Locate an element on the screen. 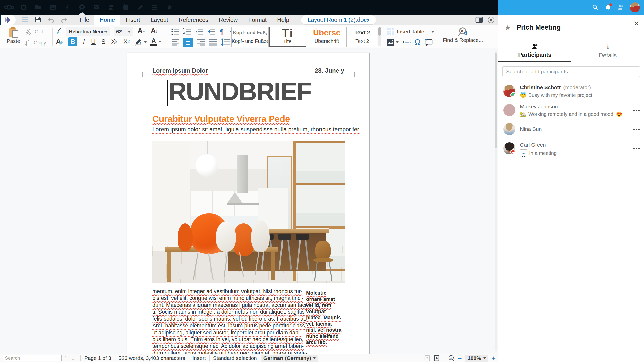  search-next-icon: ⌃ is located at coordinates (73, 358).